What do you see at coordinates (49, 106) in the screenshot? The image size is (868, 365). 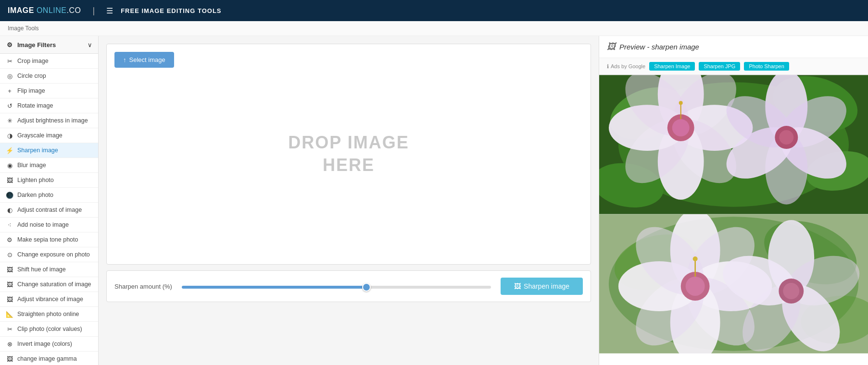 I see `sidebar-item-rotate-image: ↺ Rotate image` at bounding box center [49, 106].